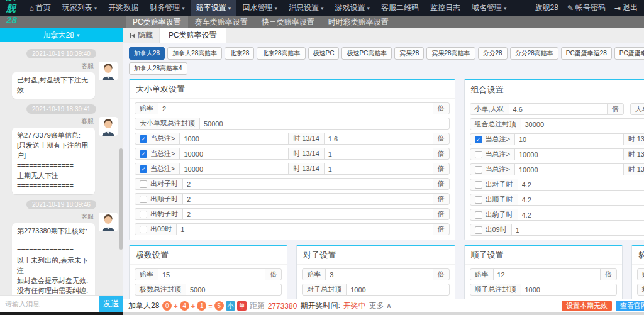 The image size is (644, 315). What do you see at coordinates (493, 53) in the screenshot?
I see `game-tab-8: 分分28` at bounding box center [493, 53].